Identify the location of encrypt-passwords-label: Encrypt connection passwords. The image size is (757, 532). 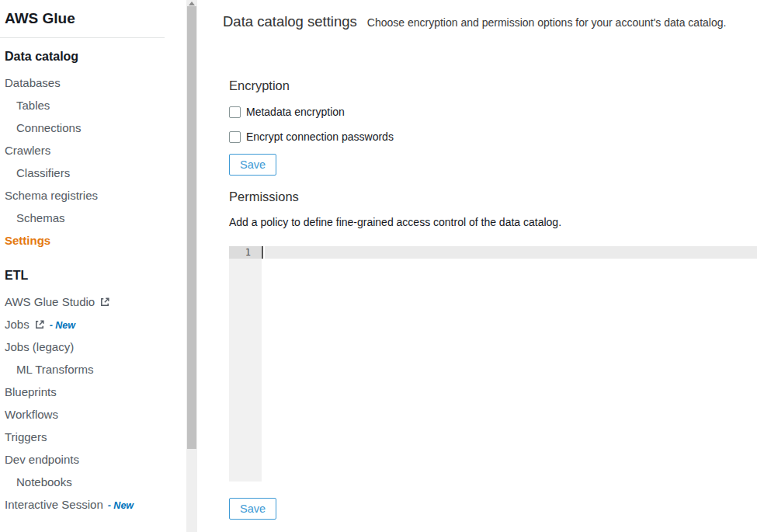
(320, 137).